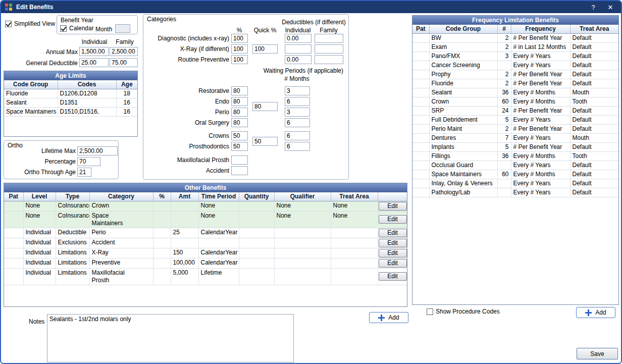 The height and width of the screenshot is (364, 622). I want to click on annual-max-family-input, so click(124, 51).